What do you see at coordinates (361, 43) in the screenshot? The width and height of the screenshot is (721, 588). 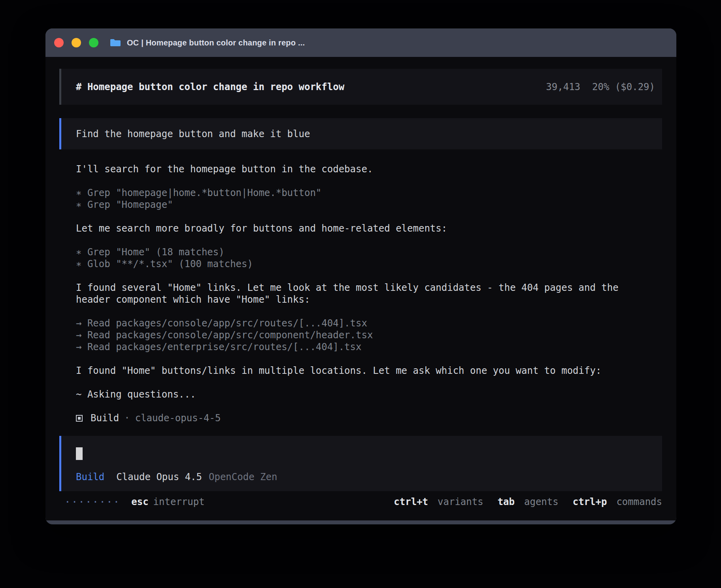 I see `titlebar: OC | Homepage button color change in rep…` at bounding box center [361, 43].